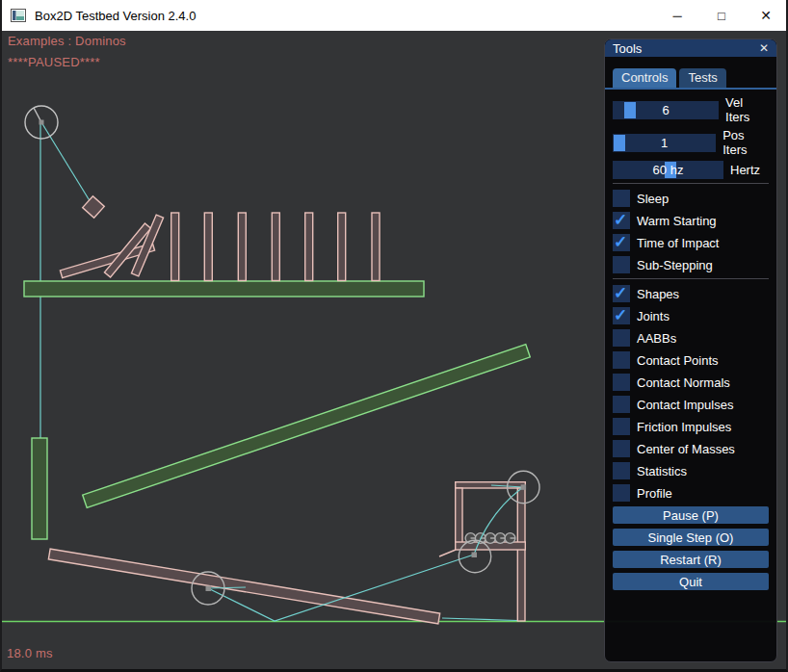 Image resolution: width=788 pixels, height=672 pixels. I want to click on close-button: ✕, so click(766, 15).